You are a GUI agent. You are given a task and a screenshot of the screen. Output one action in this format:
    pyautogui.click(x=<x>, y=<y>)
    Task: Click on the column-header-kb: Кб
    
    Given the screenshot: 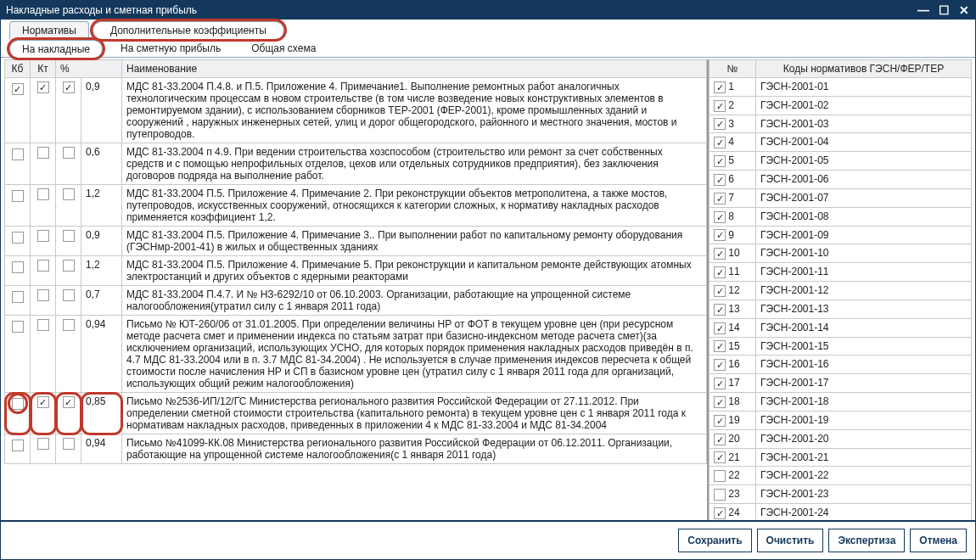 What is the action you would take?
    pyautogui.click(x=18, y=70)
    